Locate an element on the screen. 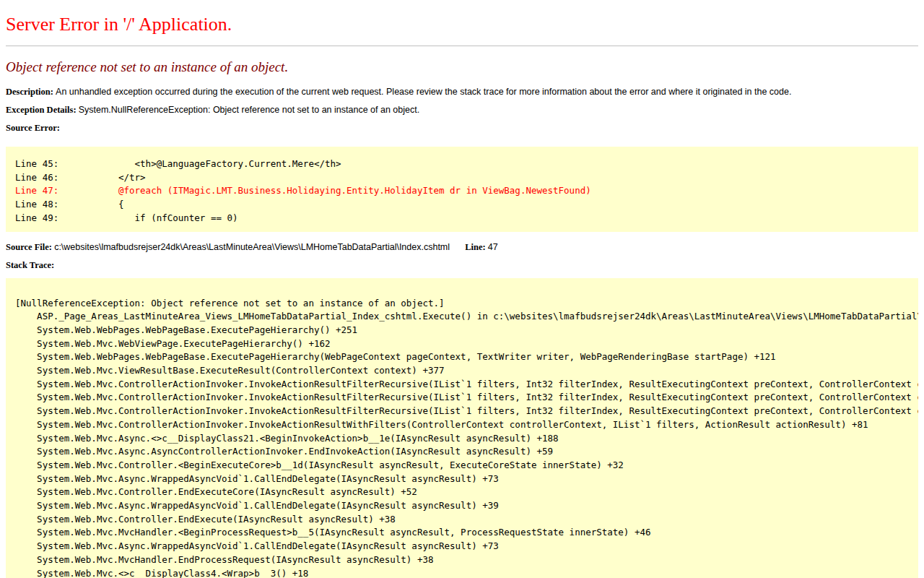  error-subtitle: Object reference not set to an instance … is located at coordinates (462, 66).